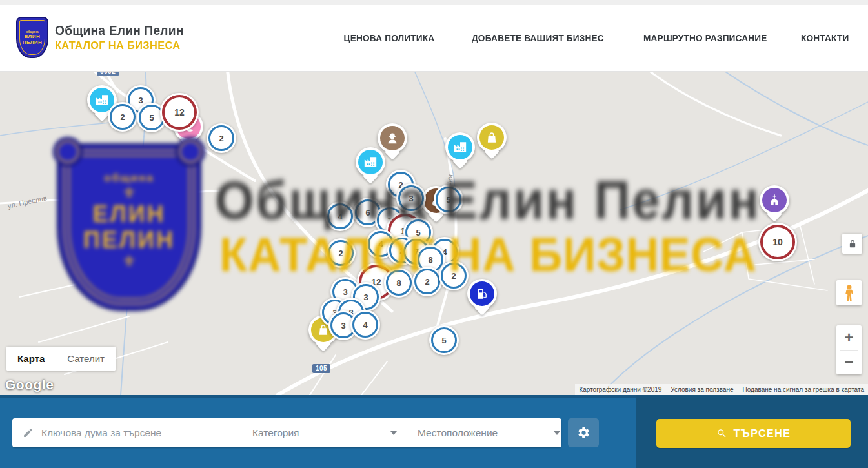  I want to click on crest-name-line1: ЕЛИН, so click(32, 36).